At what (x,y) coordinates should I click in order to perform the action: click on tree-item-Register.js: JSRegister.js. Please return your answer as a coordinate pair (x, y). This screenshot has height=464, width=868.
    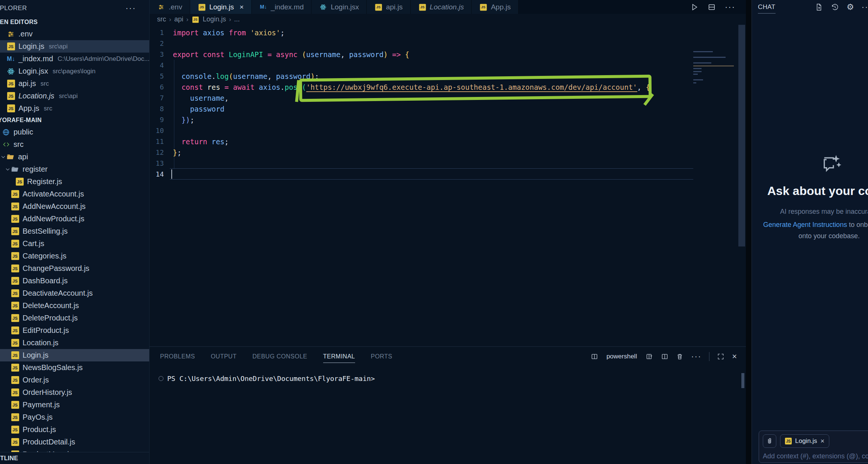
    Looking at the image, I should click on (75, 182).